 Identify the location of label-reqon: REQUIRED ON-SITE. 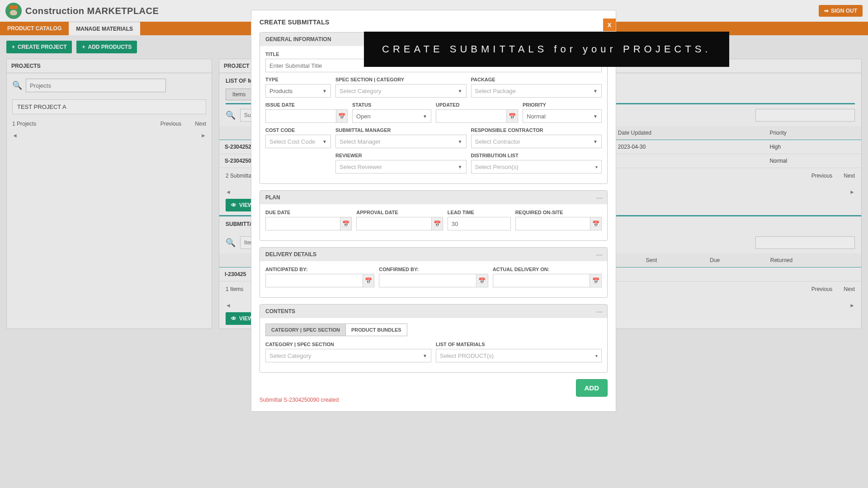
(559, 212).